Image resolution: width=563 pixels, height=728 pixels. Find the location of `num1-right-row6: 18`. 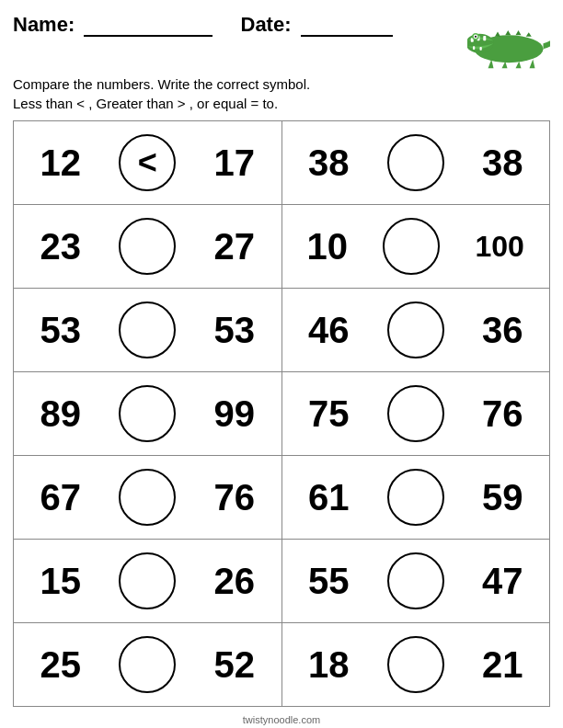

num1-right-row6: 18 is located at coordinates (329, 665).